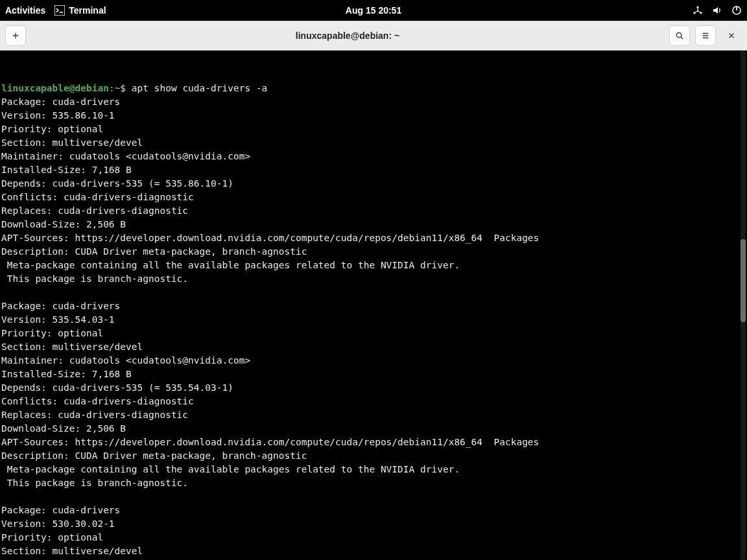  What do you see at coordinates (731, 36) in the screenshot?
I see `close-button` at bounding box center [731, 36].